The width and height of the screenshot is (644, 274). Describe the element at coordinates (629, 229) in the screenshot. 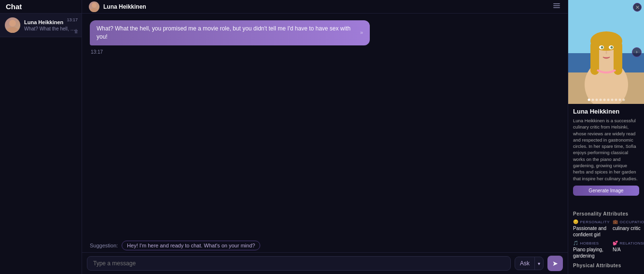

I see `attribute-occupation: 💼 OCCUPATION culinary critic` at that location.